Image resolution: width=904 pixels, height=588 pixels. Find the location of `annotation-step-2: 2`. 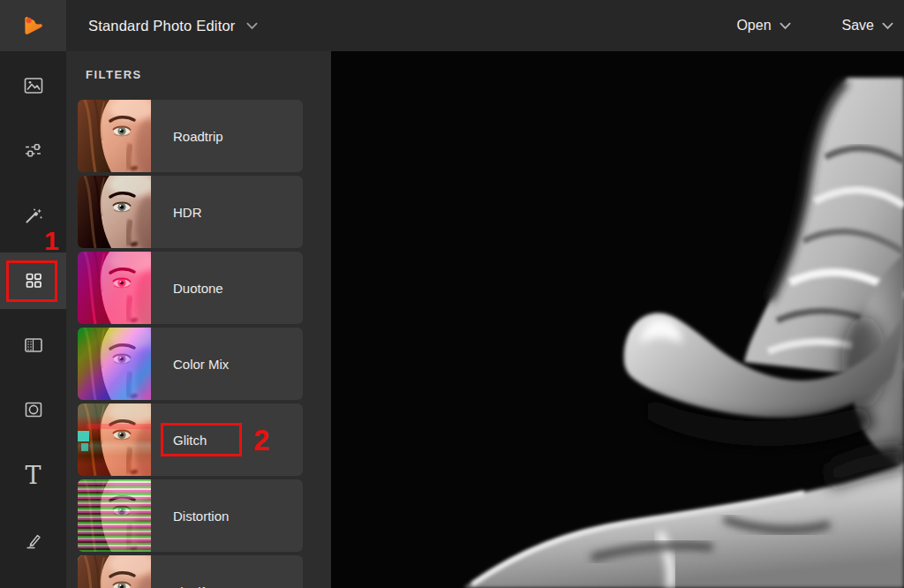

annotation-step-2: 2 is located at coordinates (261, 441).